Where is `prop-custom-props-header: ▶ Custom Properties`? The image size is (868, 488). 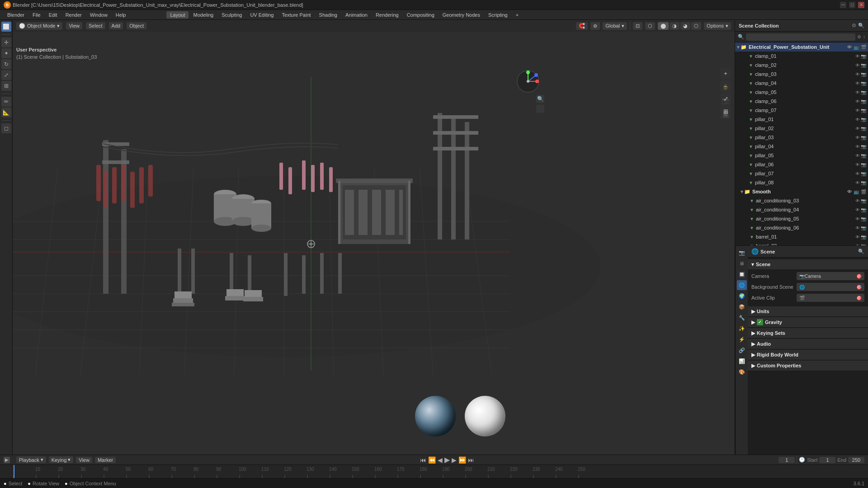 prop-custom-props-header: ▶ Custom Properties is located at coordinates (808, 366).